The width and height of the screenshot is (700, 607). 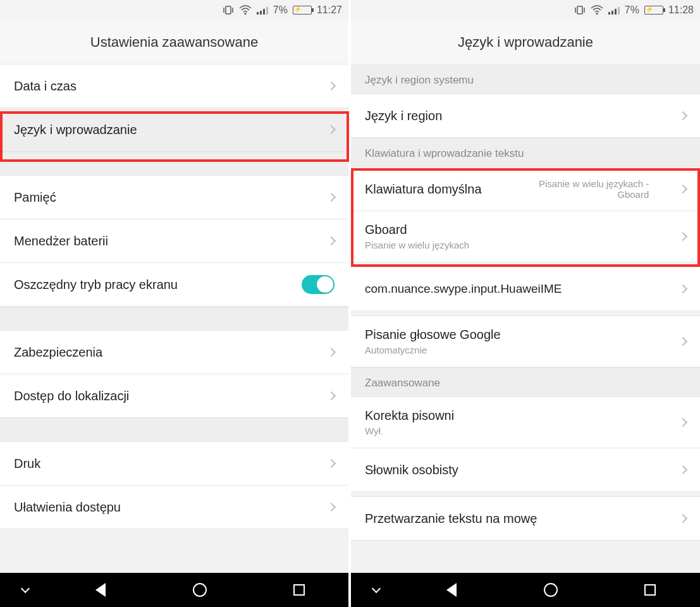 What do you see at coordinates (417, 245) in the screenshot?
I see `row-subtitle: Pisanie w wielu językach` at bounding box center [417, 245].